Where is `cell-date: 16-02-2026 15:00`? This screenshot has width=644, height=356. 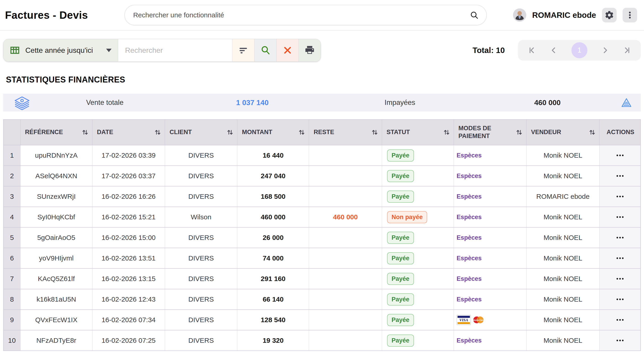 cell-date: 16-02-2026 15:00 is located at coordinates (128, 238).